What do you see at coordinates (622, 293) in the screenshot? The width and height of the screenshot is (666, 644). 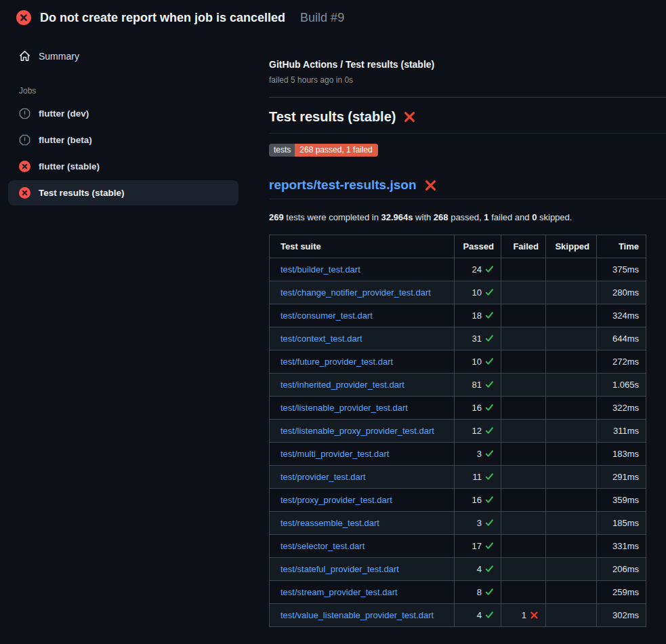 I see `time-cell: 280ms` at bounding box center [622, 293].